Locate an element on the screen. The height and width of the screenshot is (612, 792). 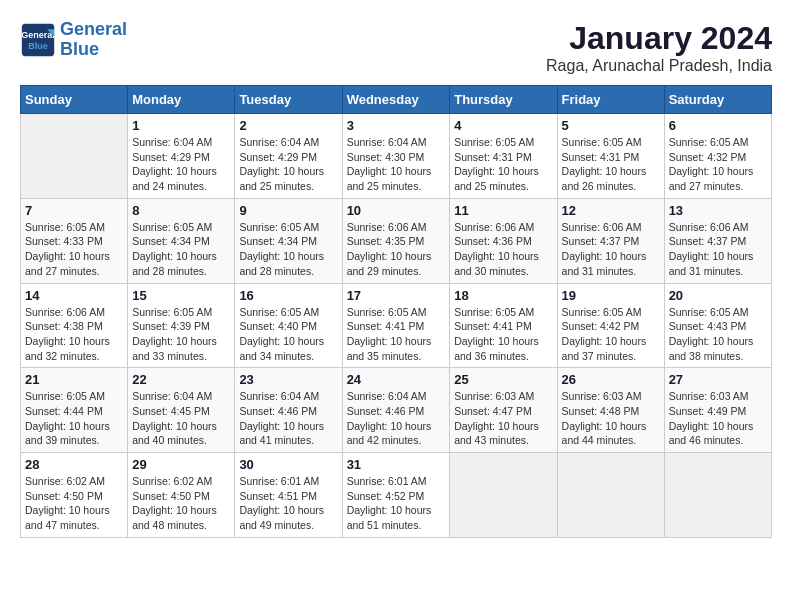
calendar-cell: 10Sunrise: 6:06 AMSunset: 4:35 PMDayligh… is located at coordinates (396, 240).